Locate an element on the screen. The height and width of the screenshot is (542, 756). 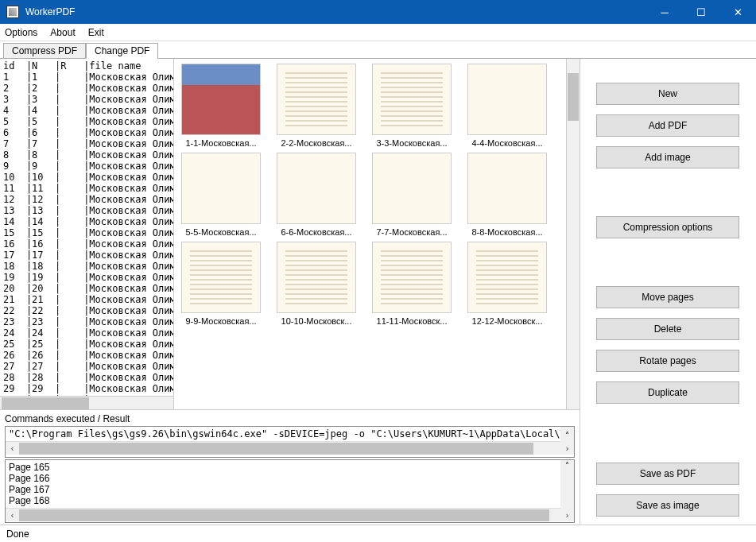
table-row: 14 |14 | |Московская Олимпиа is located at coordinates (87, 222).